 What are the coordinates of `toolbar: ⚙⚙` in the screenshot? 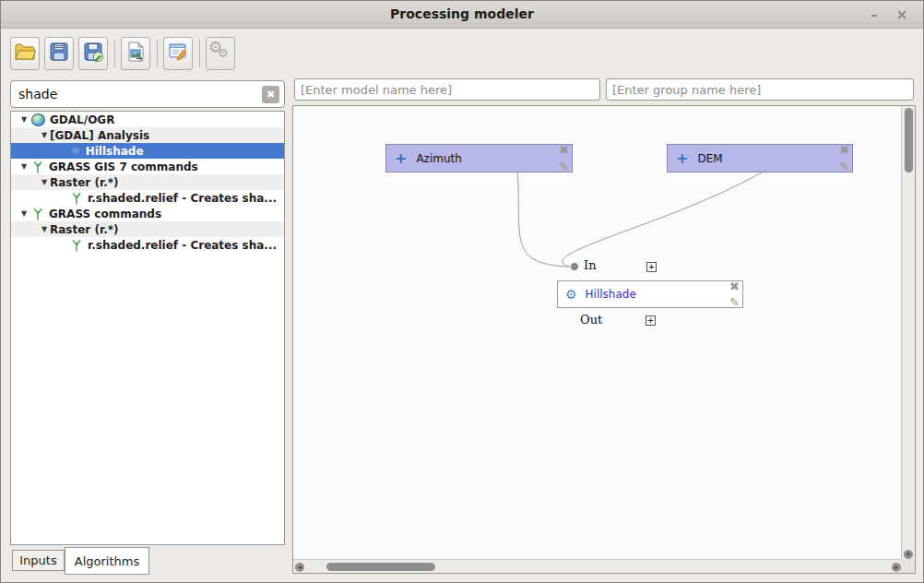 It's located at (125, 54).